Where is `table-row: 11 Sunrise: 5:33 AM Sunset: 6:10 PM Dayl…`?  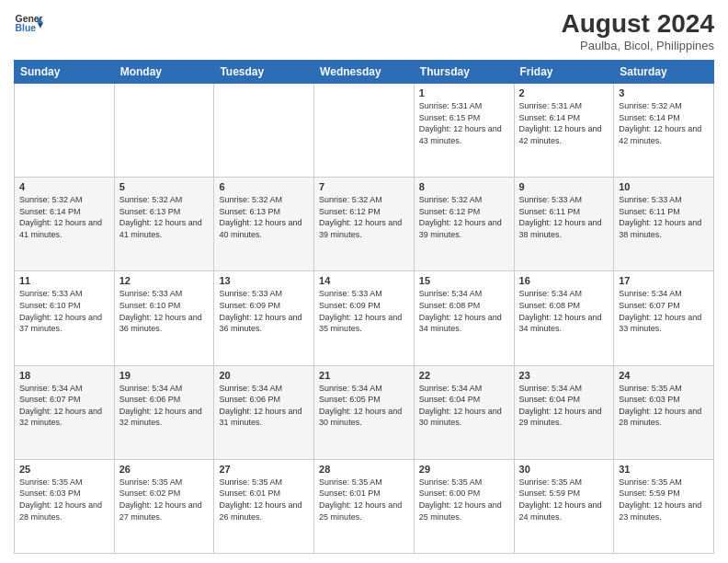 table-row: 11 Sunrise: 5:33 AM Sunset: 6:10 PM Dayl… is located at coordinates (64, 318).